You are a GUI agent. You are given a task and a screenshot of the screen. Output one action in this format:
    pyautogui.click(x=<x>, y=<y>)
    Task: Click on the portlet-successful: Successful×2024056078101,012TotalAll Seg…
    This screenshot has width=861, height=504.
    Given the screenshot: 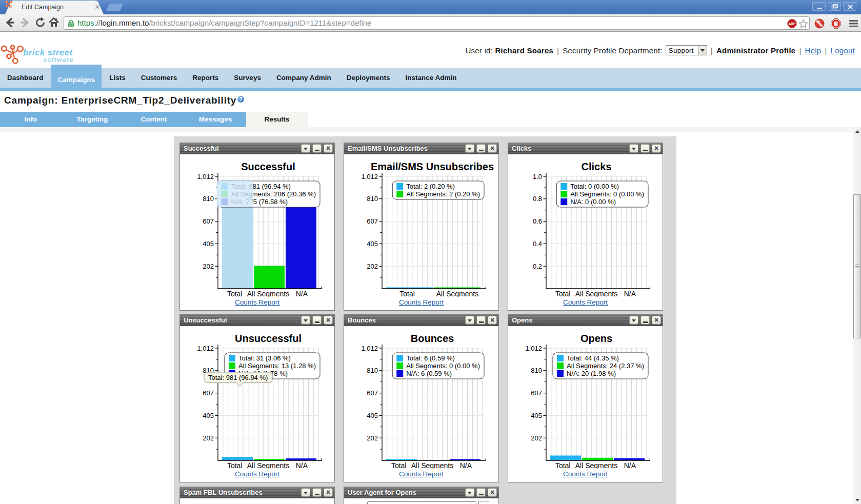 What is the action you would take?
    pyautogui.click(x=257, y=227)
    